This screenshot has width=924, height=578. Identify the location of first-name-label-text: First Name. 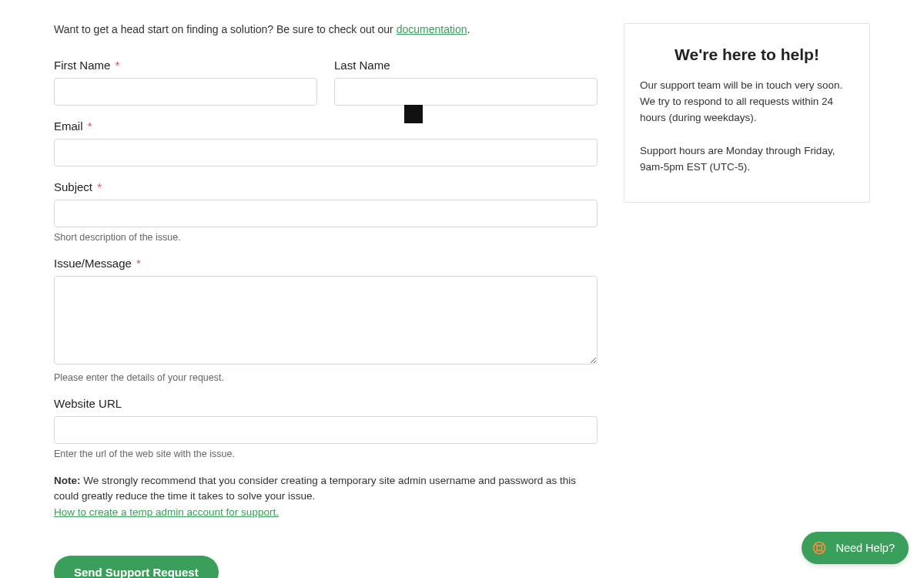
(82, 65).